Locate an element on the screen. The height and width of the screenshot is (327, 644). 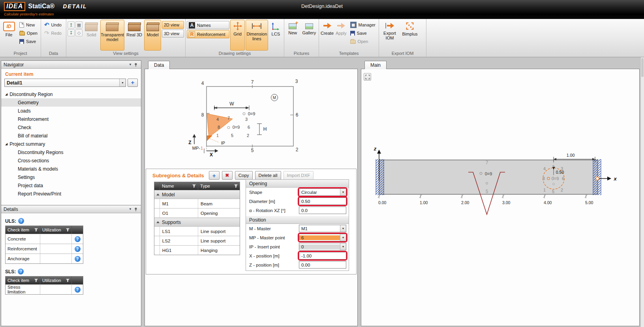
property-row-insert-point: IP - Insert point 0 ▼ is located at coordinates (297, 246).